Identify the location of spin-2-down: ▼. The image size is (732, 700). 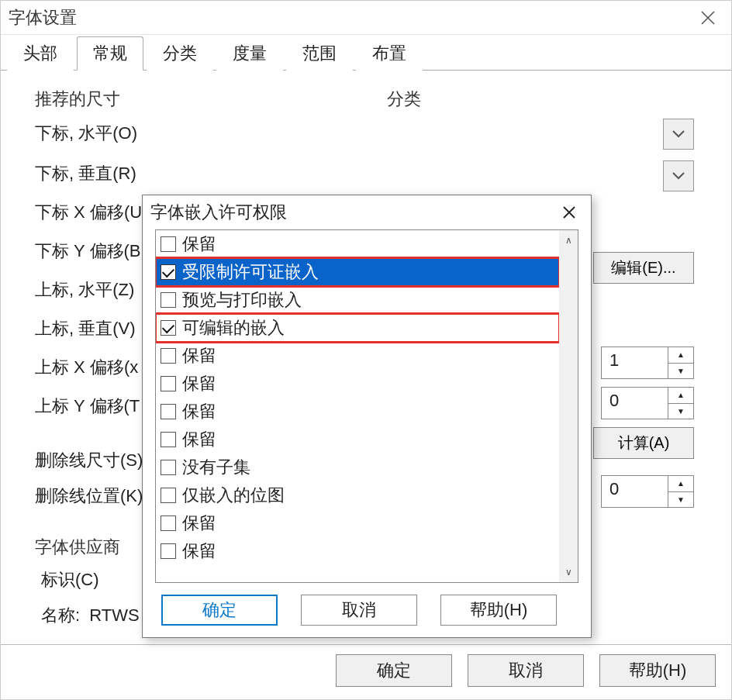
(681, 412).